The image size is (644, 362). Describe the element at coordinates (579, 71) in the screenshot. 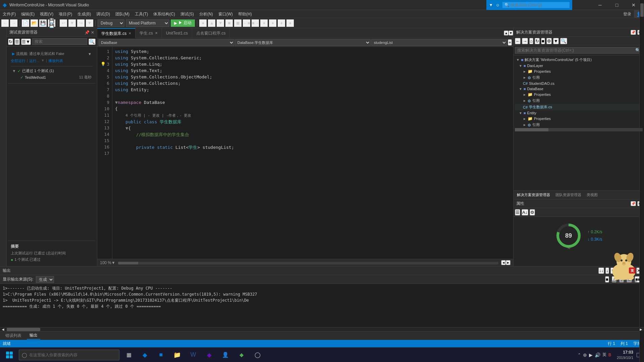

I see `daolayer-properties: ► 📁 Properties` at that location.